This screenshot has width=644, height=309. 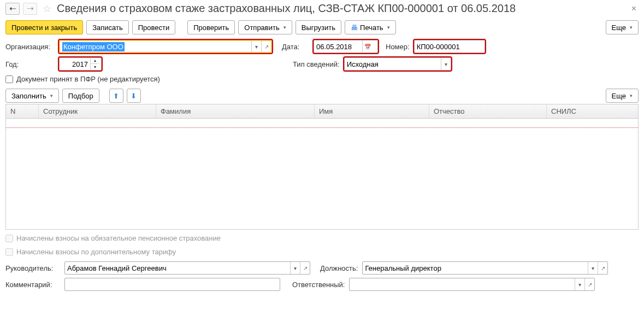 What do you see at coordinates (475, 268) in the screenshot?
I see `position-input` at bounding box center [475, 268].